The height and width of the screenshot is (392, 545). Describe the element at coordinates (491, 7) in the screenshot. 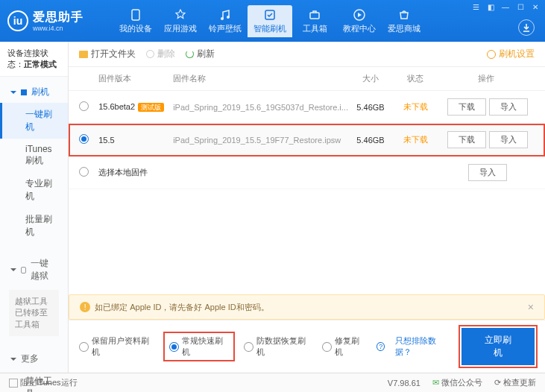

I see `skin-icon: ◧` at that location.